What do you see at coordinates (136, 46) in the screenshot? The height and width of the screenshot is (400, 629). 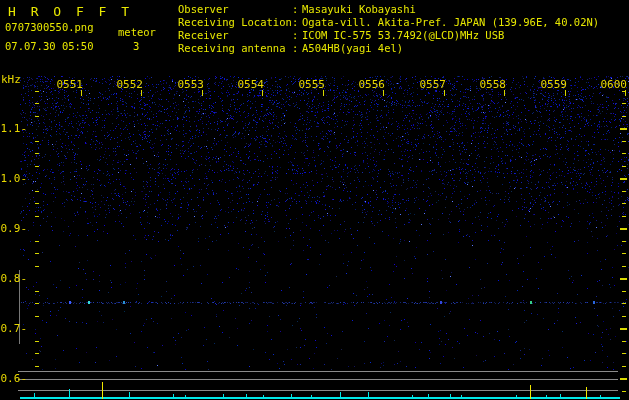 I see `echo-count: 3` at bounding box center [136, 46].